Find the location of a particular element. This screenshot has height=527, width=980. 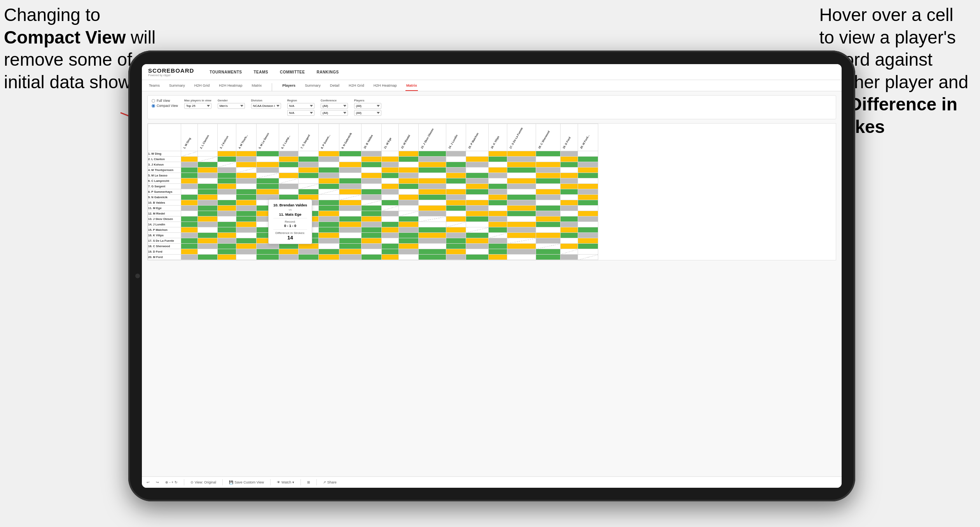

sub-tab-detail: Detail is located at coordinates (335, 86).